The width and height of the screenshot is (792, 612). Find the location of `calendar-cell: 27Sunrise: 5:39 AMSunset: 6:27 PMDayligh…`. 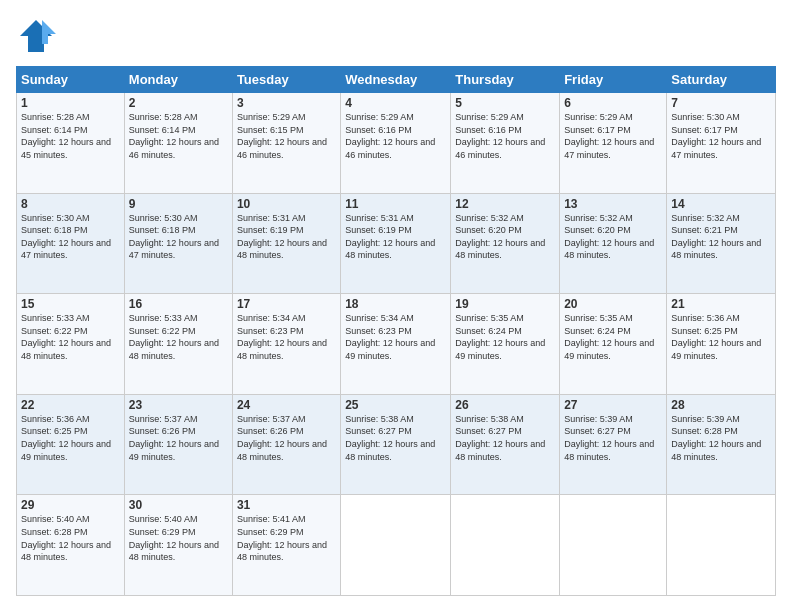

calendar-cell: 27Sunrise: 5:39 AMSunset: 6:27 PMDayligh… is located at coordinates (614, 444).